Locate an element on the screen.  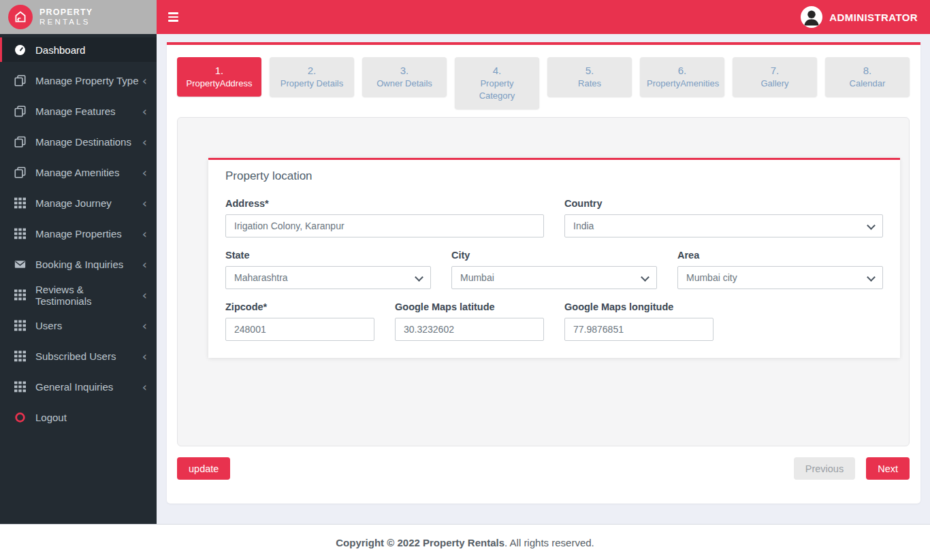
brand-logo: PROPERTY RENTALS is located at coordinates (78, 17).